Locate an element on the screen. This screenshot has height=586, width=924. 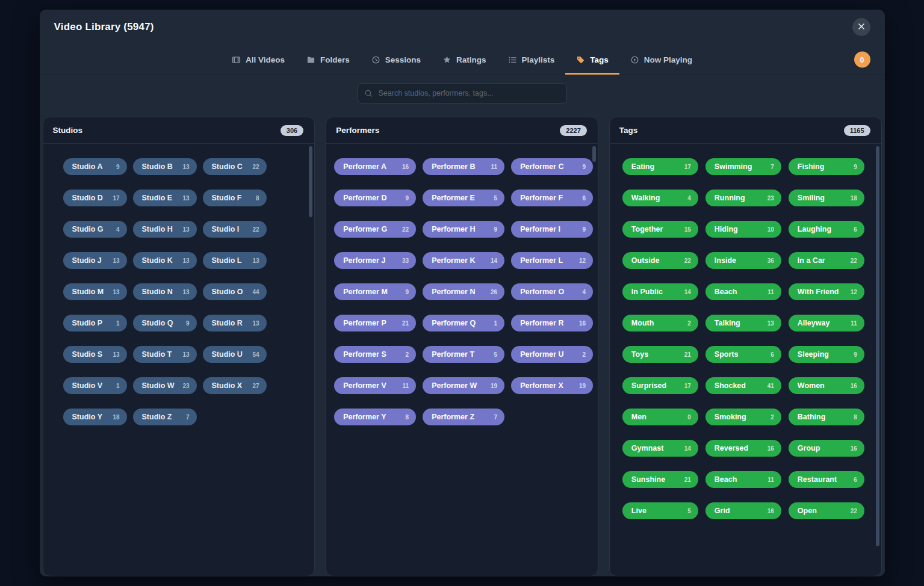
studio-pill-studio-h: Studio H 13 is located at coordinates (165, 229).